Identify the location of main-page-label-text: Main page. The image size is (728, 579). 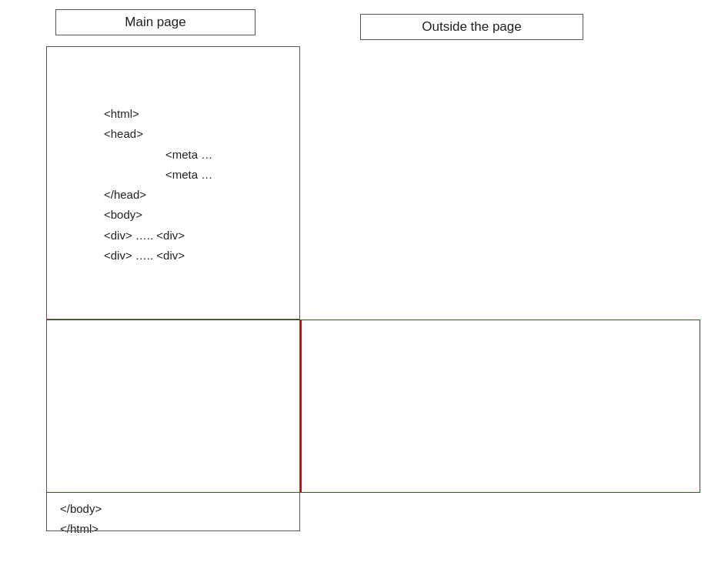
(155, 22).